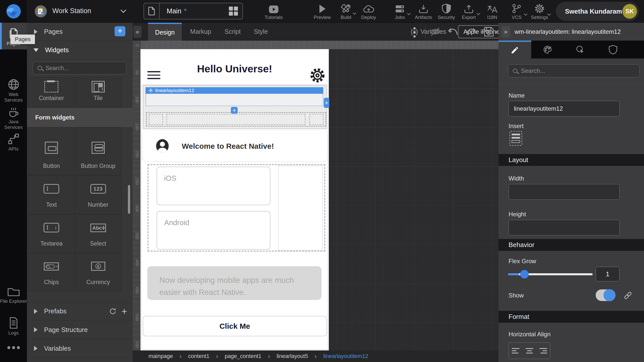 This screenshot has height=362, width=644. I want to click on sidebar-more-button, so click(14, 348).